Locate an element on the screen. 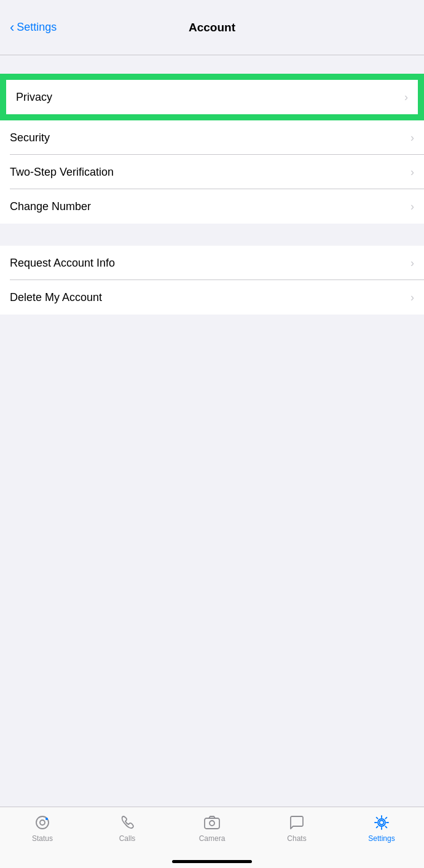 Image resolution: width=424 pixels, height=868 pixels. section-separator is located at coordinates (212, 235).